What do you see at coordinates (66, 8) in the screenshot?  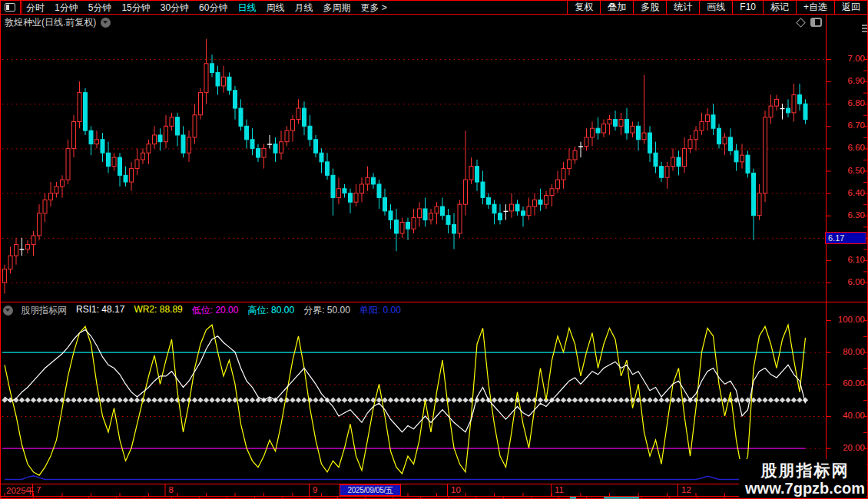 I see `menu-item-1: 1分钟` at bounding box center [66, 8].